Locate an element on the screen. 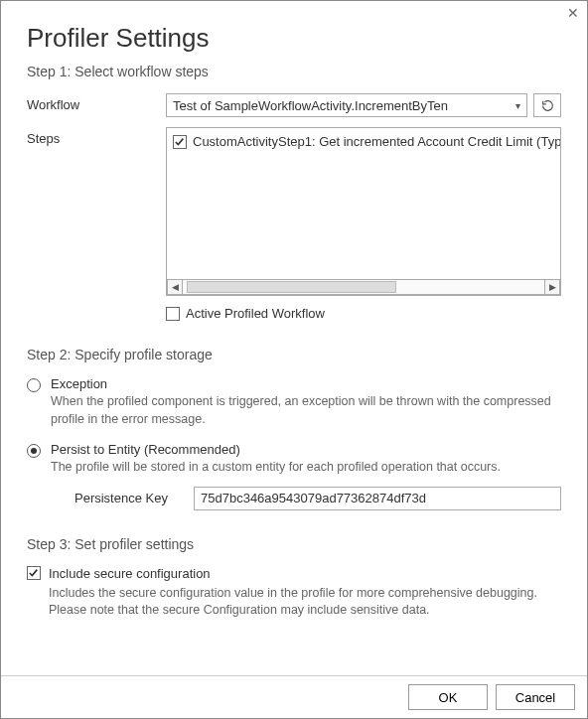  refresh-icon is located at coordinates (548, 105).